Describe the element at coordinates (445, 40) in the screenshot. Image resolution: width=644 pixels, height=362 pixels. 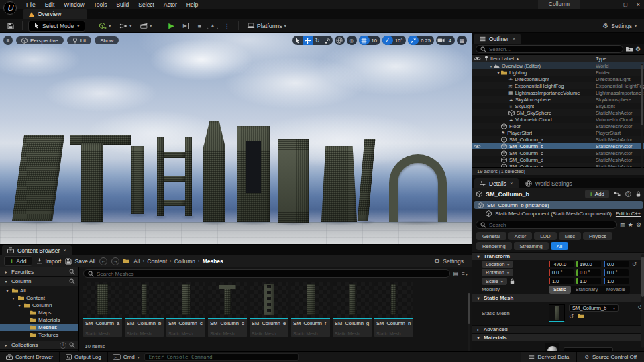
I see `camera-speed-control: 4` at that location.